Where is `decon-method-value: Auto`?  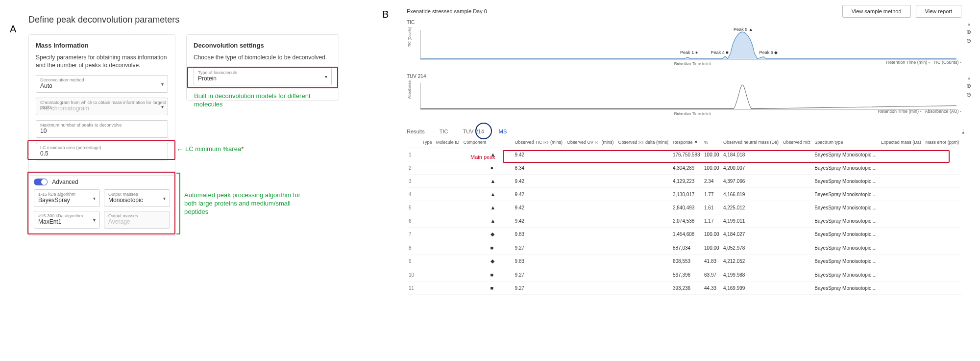 decon-method-value: Auto is located at coordinates (46, 86).